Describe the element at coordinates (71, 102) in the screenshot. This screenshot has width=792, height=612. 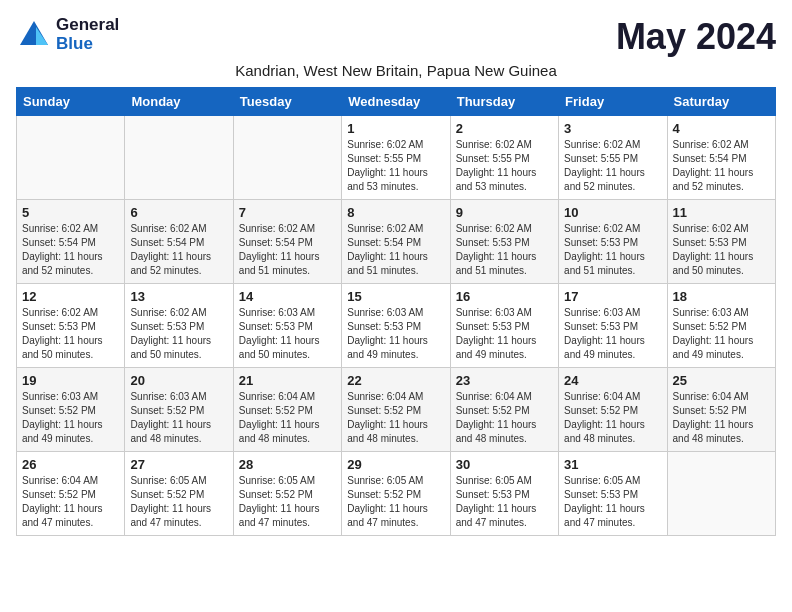
I see `weekday-header-sunday: Sunday` at that location.